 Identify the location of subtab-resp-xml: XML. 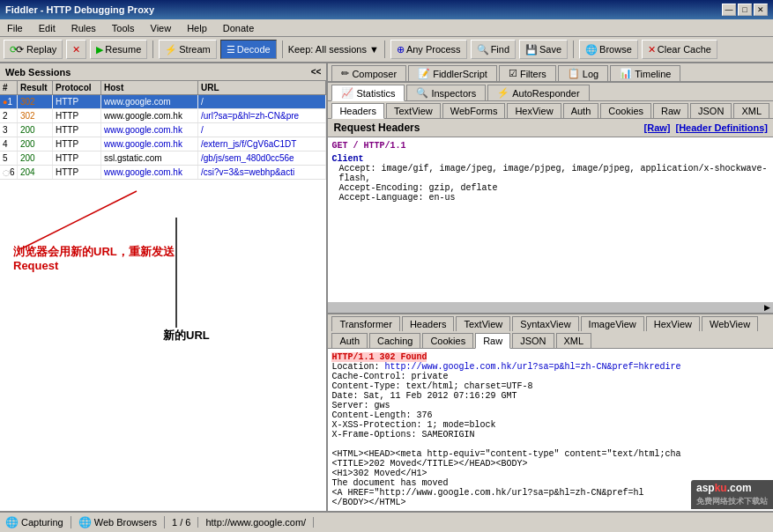
(575, 340).